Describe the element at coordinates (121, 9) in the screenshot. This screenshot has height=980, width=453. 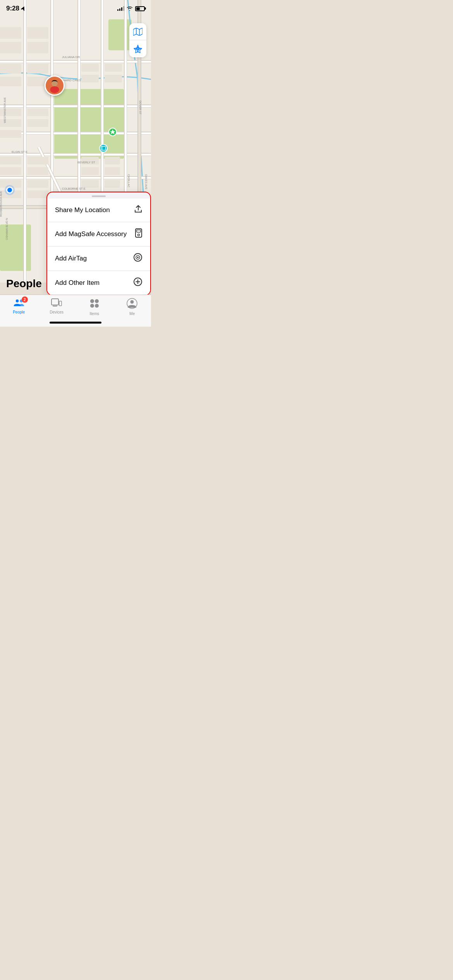
I see `signal-icon` at that location.